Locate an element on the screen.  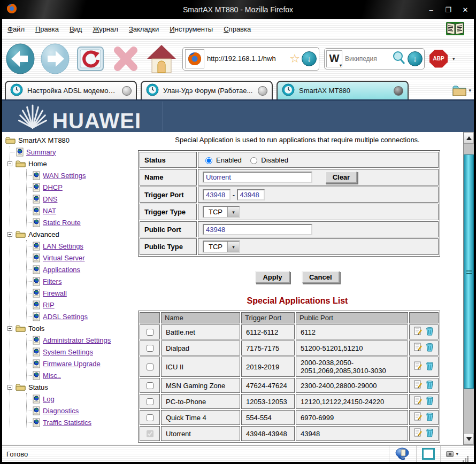
tab-adsl: Настройка ADSL модемов ... is located at coordinates (71, 90).